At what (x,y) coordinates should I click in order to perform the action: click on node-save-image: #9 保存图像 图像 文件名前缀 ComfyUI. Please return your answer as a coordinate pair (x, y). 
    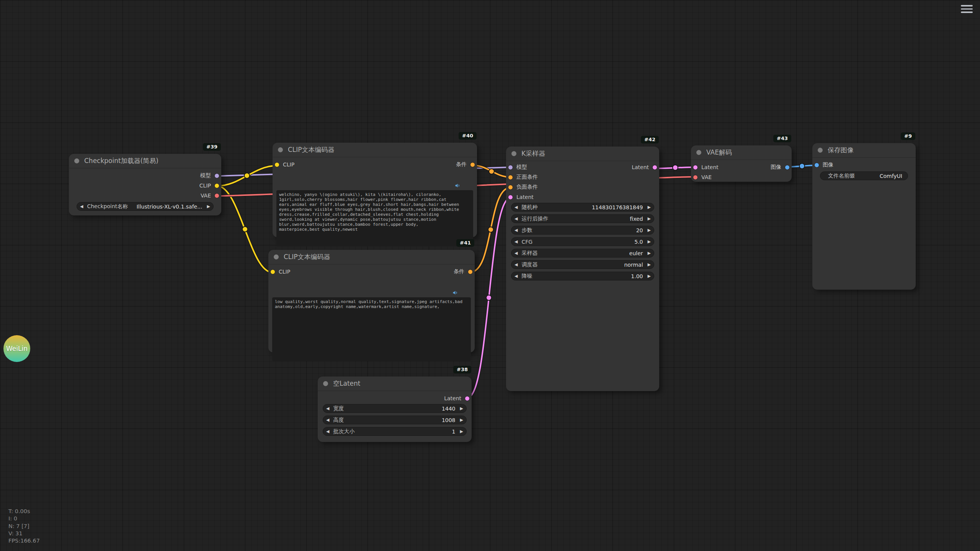
    Looking at the image, I should click on (864, 217).